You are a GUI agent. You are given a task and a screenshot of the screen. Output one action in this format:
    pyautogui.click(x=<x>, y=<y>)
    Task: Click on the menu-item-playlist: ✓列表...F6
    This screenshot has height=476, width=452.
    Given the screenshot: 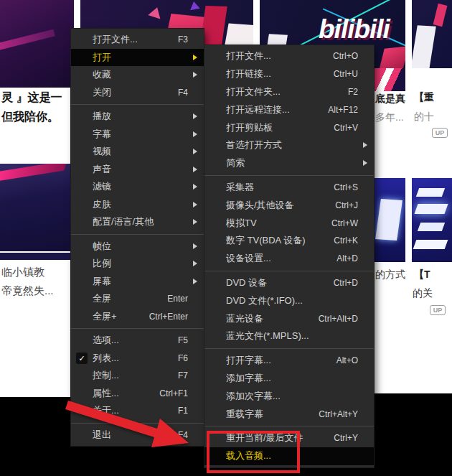 What is the action you would take?
    pyautogui.click(x=138, y=359)
    